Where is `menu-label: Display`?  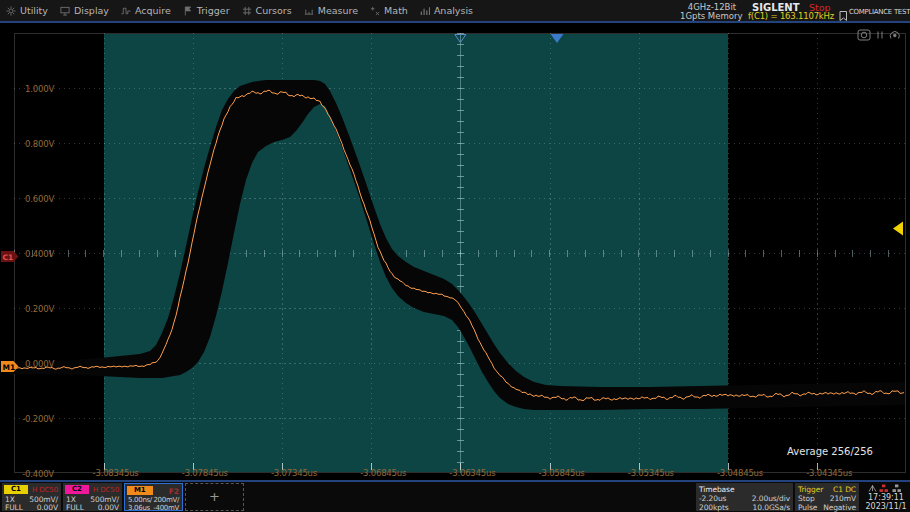 menu-label: Display is located at coordinates (92, 10).